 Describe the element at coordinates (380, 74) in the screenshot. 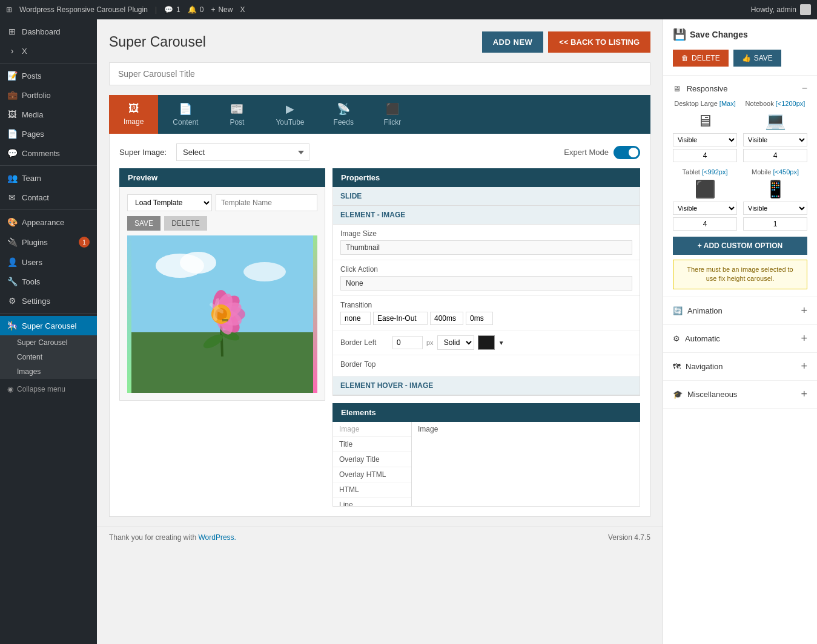

I see `carousel-title-input` at that location.